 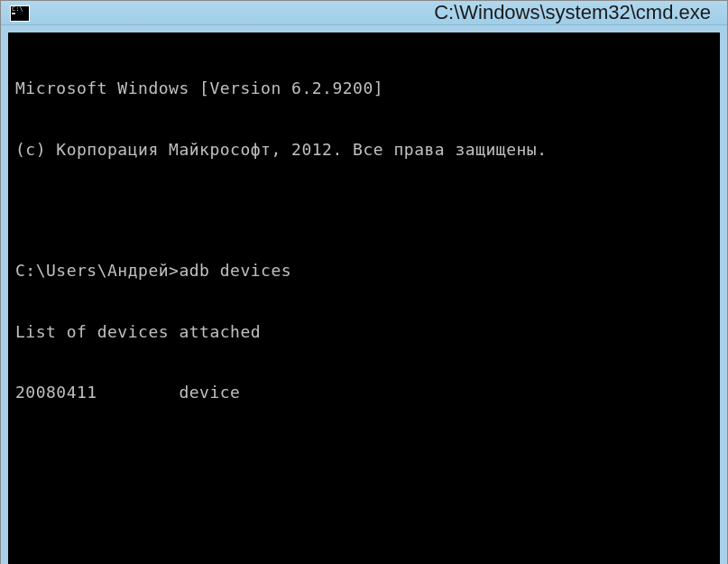 I want to click on output-line: 20080411 device, so click(x=364, y=393).